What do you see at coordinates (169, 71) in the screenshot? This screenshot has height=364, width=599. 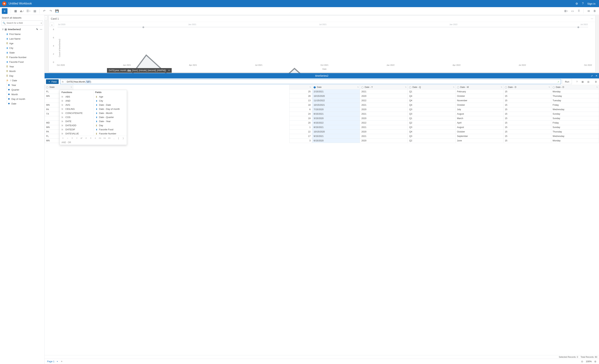 I see `tooltip-close-icon: ✕` at bounding box center [169, 71].